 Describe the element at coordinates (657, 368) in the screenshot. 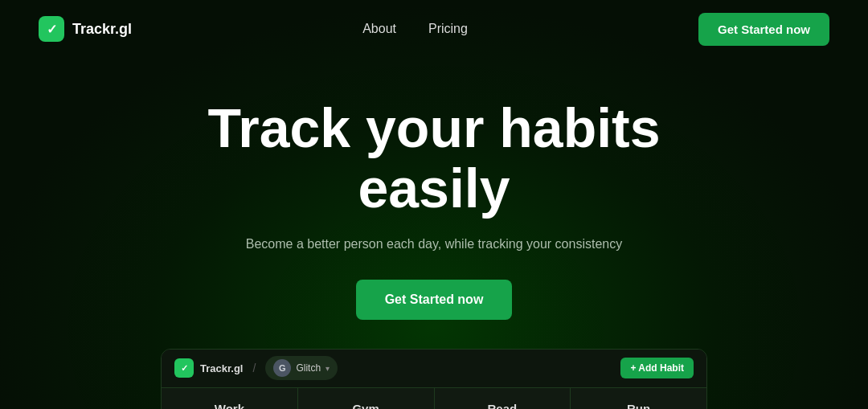

I see `add-habit-button: + Add Habit` at that location.